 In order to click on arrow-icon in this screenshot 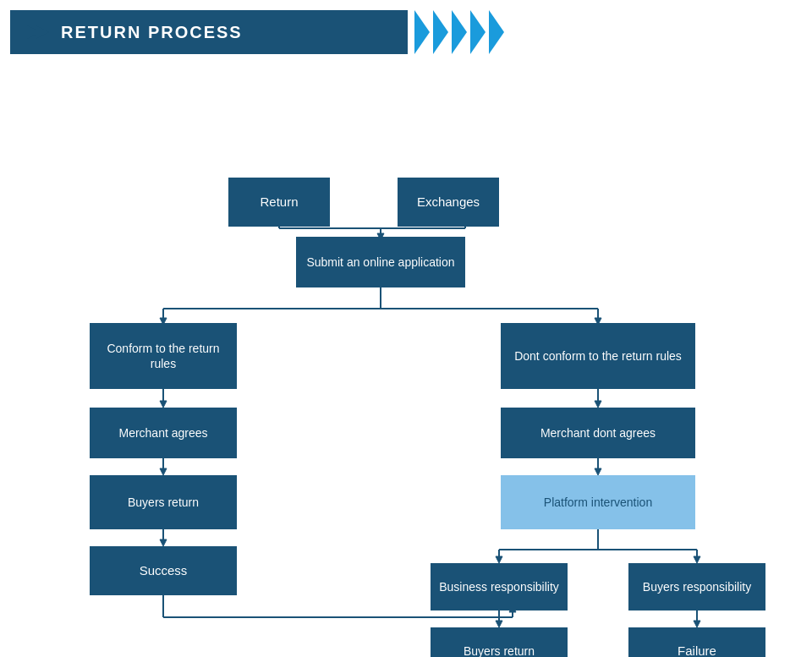, I will do `click(37, 32)`.